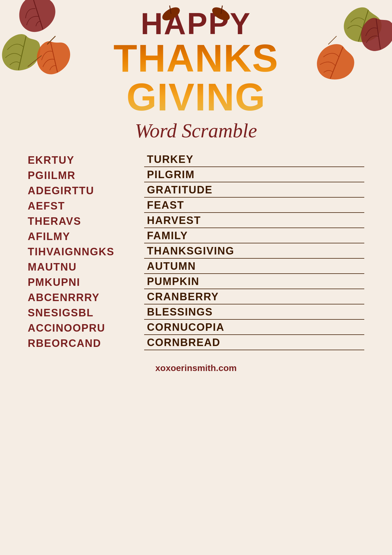  What do you see at coordinates (196, 62) in the screenshot?
I see `title-container: HAPPY THANKS GIVING` at bounding box center [196, 62].